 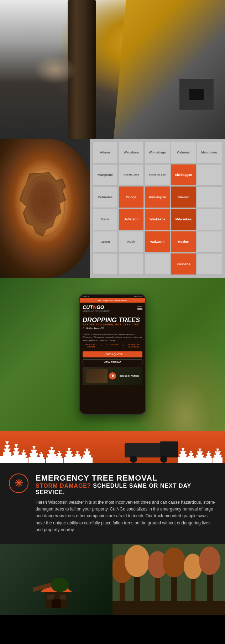 I want to click on county-green: Green, so click(x=105, y=242).